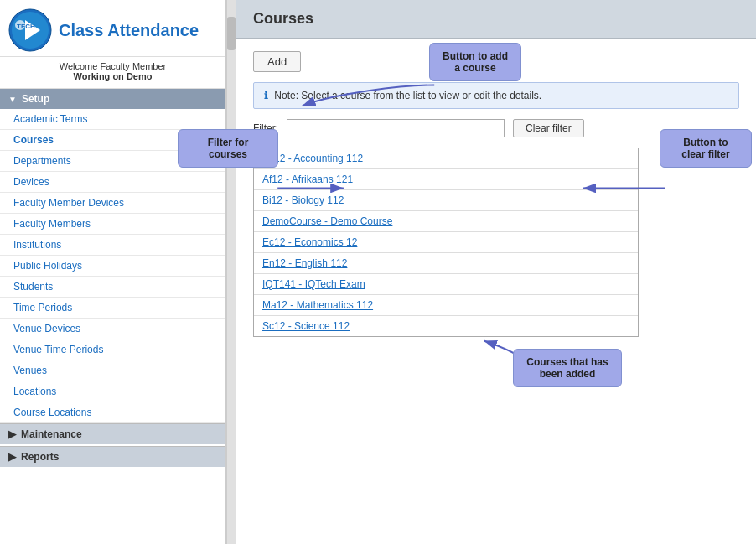 The image size is (756, 544). Describe the element at coordinates (228, 148) in the screenshot. I see `callout-filter-courses: Filter for courses` at that location.